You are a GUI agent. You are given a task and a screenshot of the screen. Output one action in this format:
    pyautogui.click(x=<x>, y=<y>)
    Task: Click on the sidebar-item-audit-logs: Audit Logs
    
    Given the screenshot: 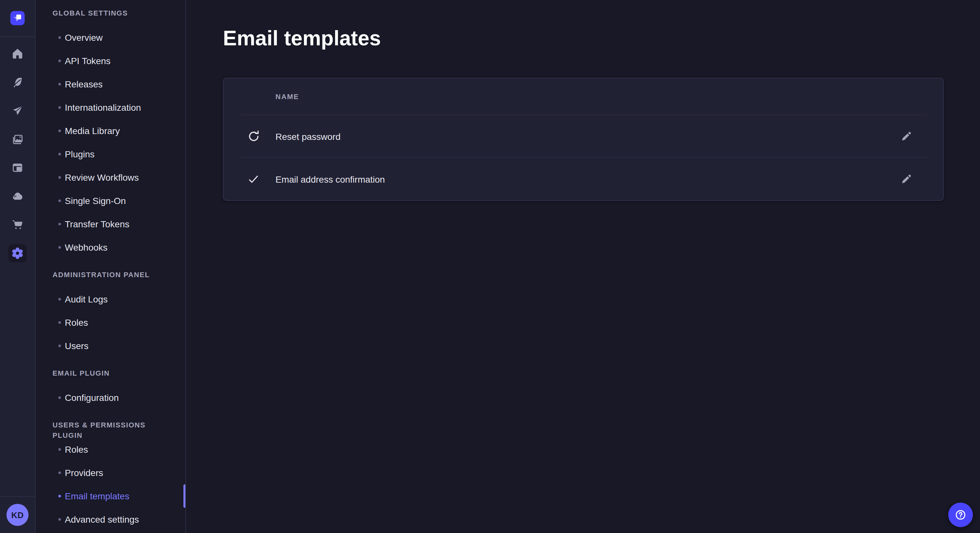 What is the action you would take?
    pyautogui.click(x=110, y=299)
    